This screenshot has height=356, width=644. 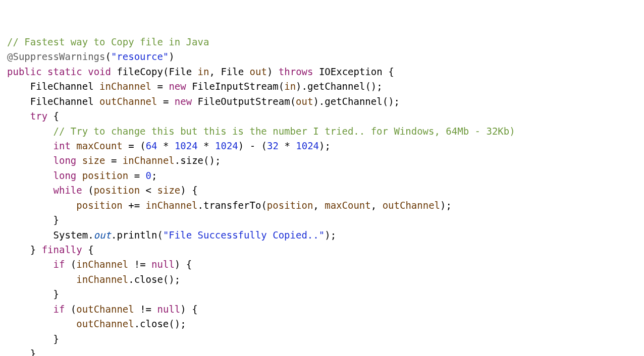 What do you see at coordinates (62, 146) in the screenshot?
I see `token: int` at bounding box center [62, 146].